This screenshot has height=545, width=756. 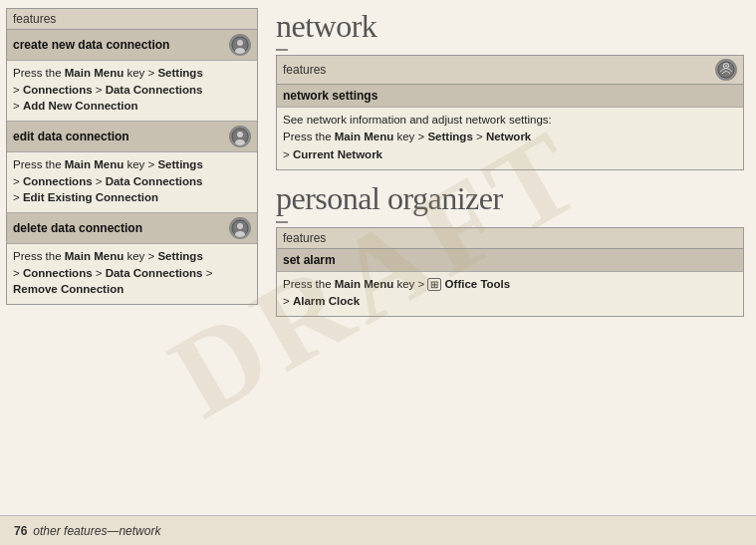 What do you see at coordinates (131, 76) in the screenshot?
I see `create-section: create new data connection Press the Mai…` at bounding box center [131, 76].